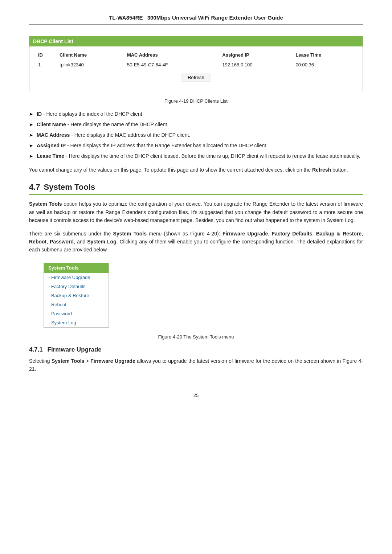  Describe the element at coordinates (196, 41) in the screenshot. I see `dhcp-table-title: DHCP Client List` at that location.